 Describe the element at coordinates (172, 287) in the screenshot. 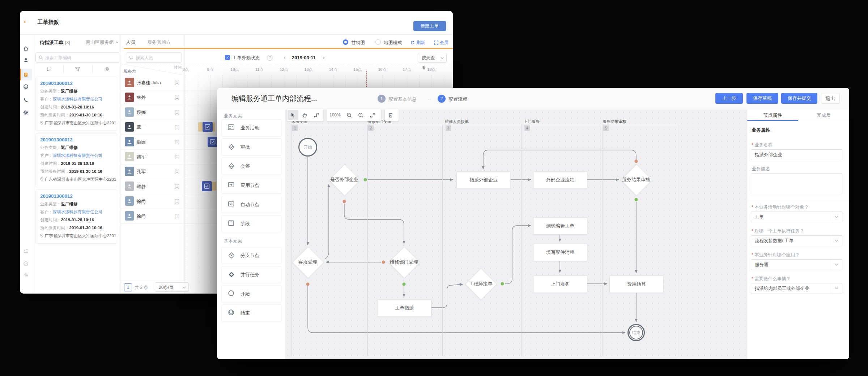

I see `page-size-select: 20条/页` at that location.